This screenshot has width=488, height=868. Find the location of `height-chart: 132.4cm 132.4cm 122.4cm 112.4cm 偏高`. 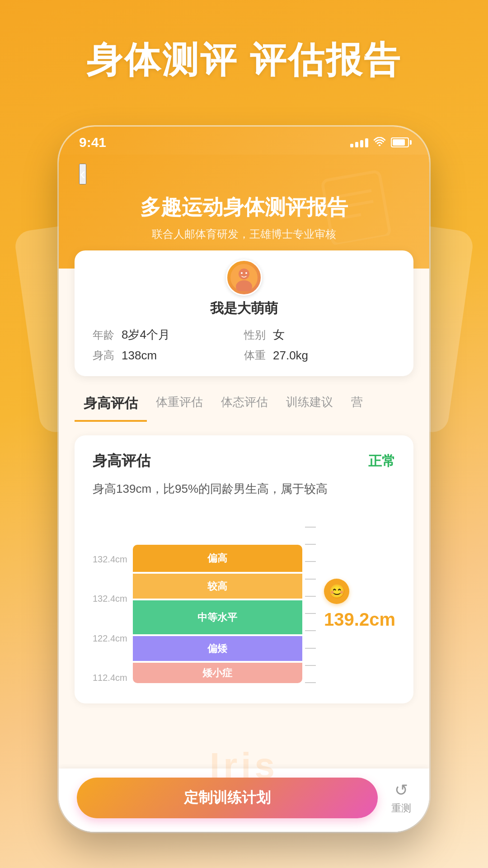

height-chart: 132.4cm 132.4cm 122.4cm 112.4cm 偏高 is located at coordinates (244, 602).